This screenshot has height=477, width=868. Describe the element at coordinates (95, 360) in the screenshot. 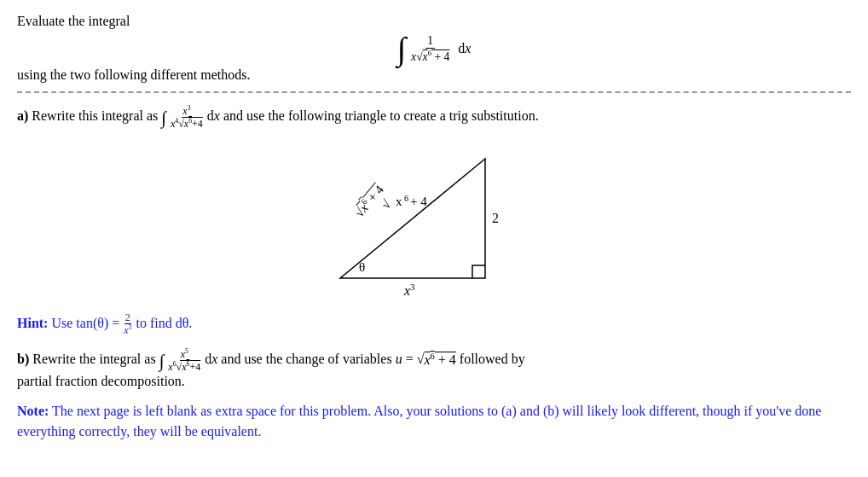

I see `part-b-intro: Rewrite the integral as` at that location.